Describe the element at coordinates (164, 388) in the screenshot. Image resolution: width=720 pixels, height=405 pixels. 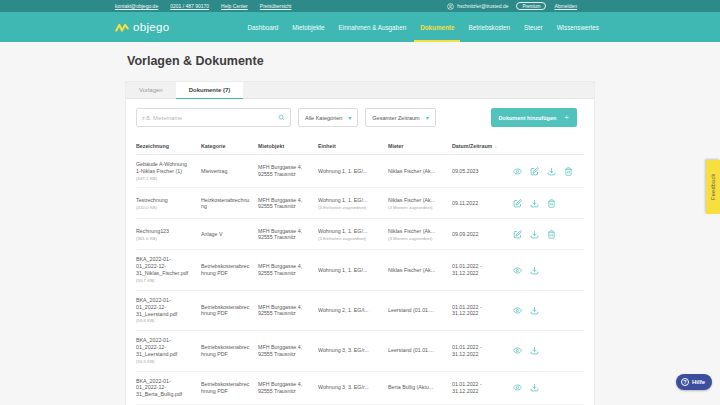
I see `document-name: BKA_2022-01-01_2022-12-31_Berta_Bullig.p…` at that location.